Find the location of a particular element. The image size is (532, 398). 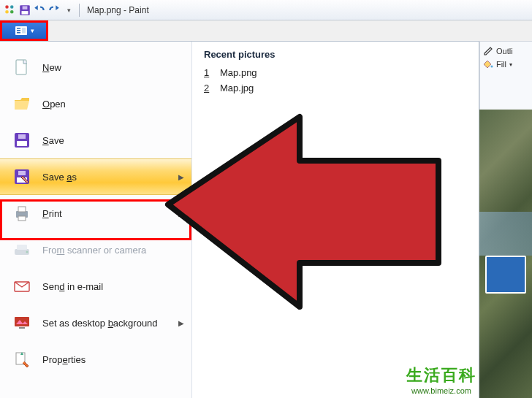

ribbon-shapes-group: Outli Fill ▾ is located at coordinates (506, 75).